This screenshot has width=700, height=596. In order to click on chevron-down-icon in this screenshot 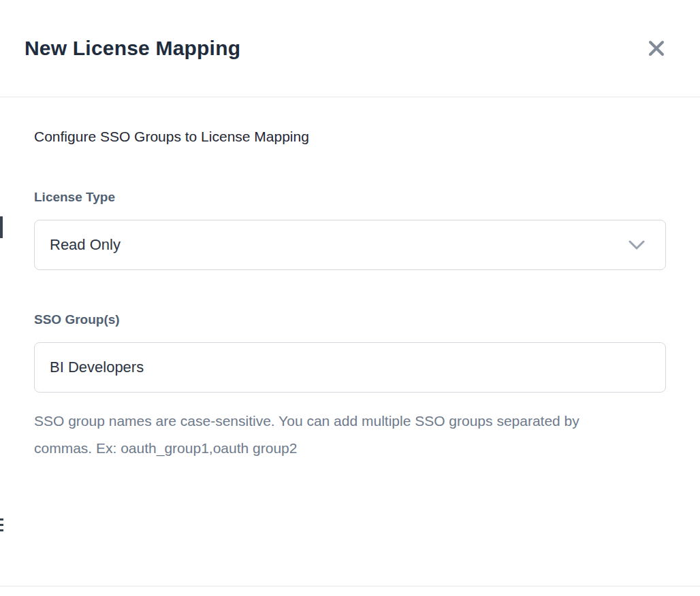, I will do `click(637, 245)`.